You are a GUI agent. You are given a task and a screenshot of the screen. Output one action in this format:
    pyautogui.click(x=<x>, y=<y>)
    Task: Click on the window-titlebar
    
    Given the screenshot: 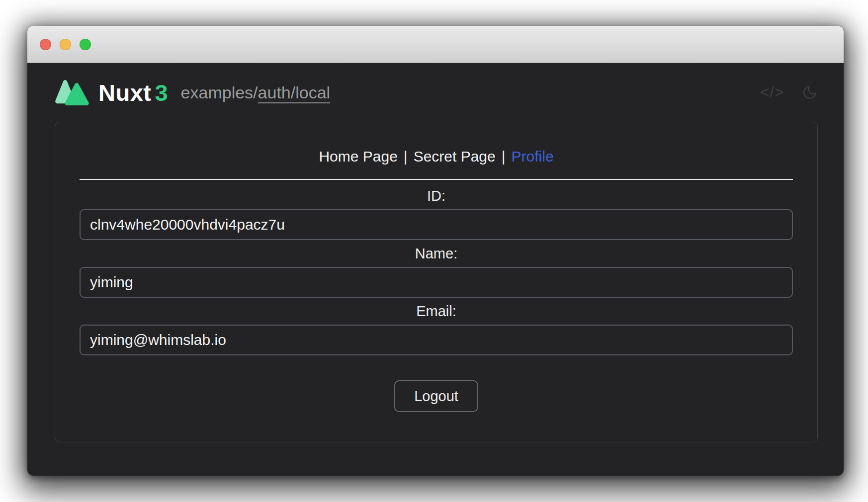 What is the action you would take?
    pyautogui.click(x=435, y=45)
    